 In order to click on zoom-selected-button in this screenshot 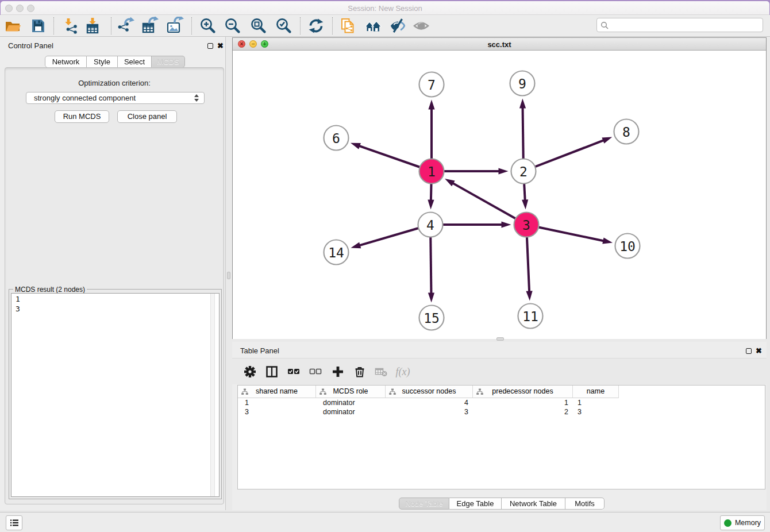, I will do `click(284, 26)`.